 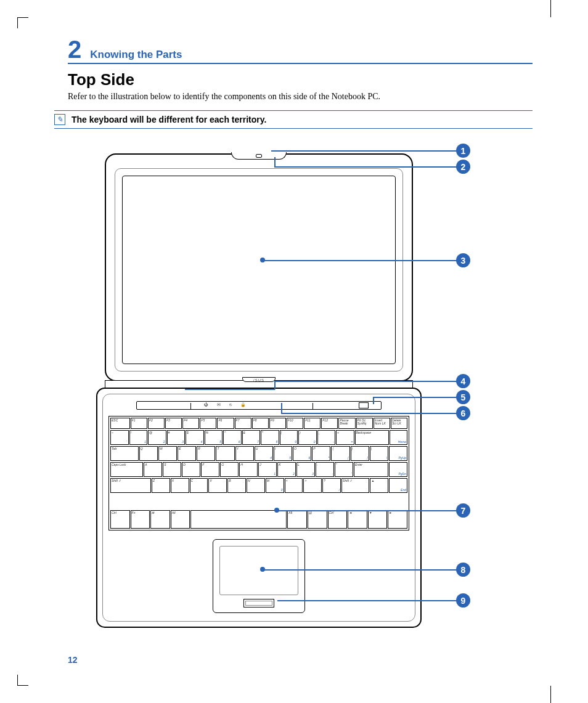 What do you see at coordinates (136, 55) in the screenshot?
I see `chapter-title: Knowing the Parts` at bounding box center [136, 55].